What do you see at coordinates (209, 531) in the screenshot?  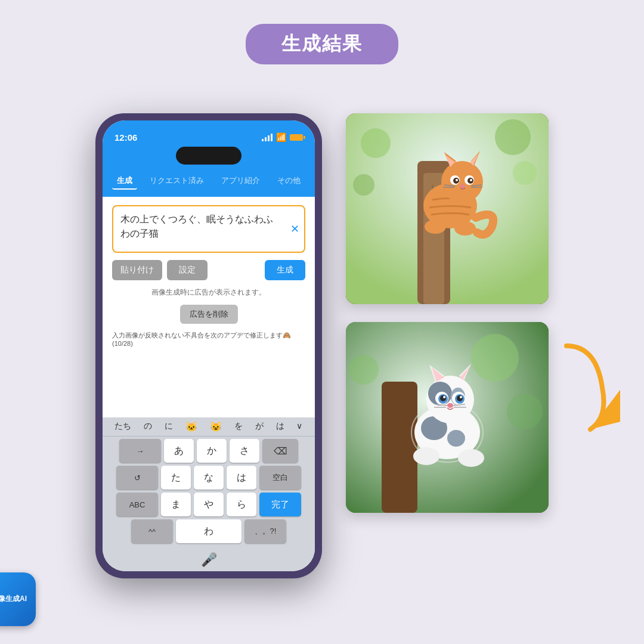 I see `key-wa: わ` at bounding box center [209, 531].